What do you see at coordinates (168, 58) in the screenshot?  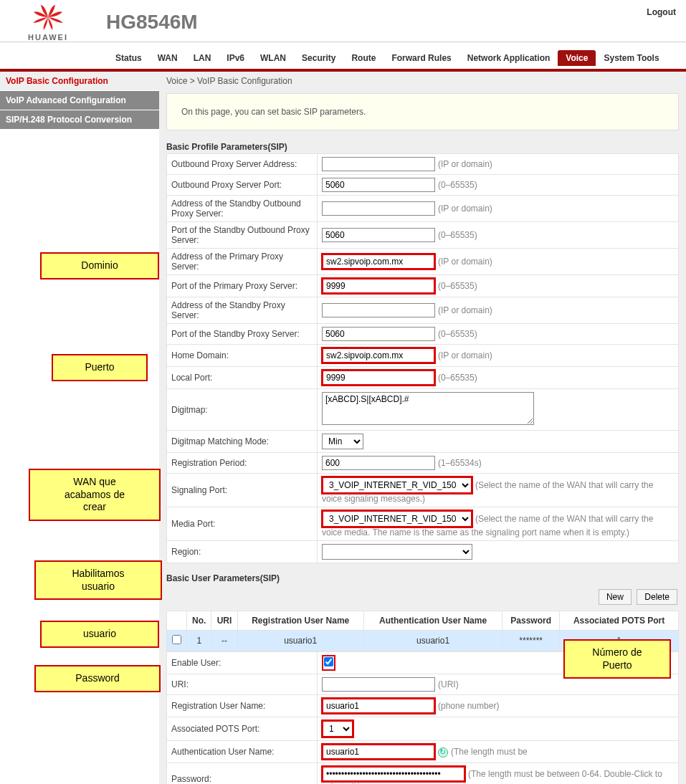 I see `nav-wan: WAN` at bounding box center [168, 58].